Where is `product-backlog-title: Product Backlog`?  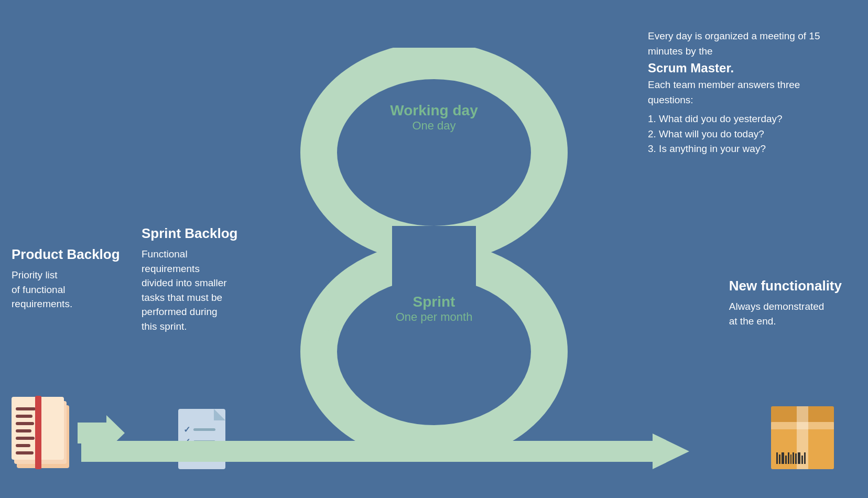 product-backlog-title: Product Backlog is located at coordinates (66, 255).